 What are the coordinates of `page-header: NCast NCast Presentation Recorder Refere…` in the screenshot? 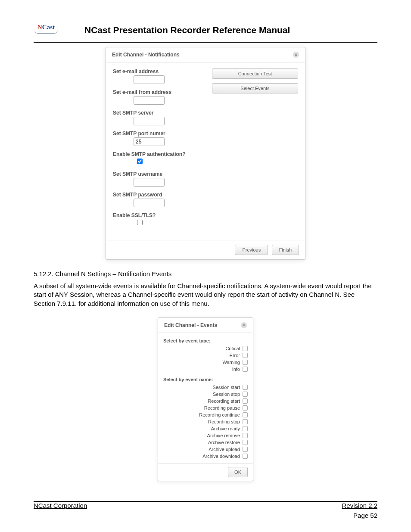 It's located at (206, 30).